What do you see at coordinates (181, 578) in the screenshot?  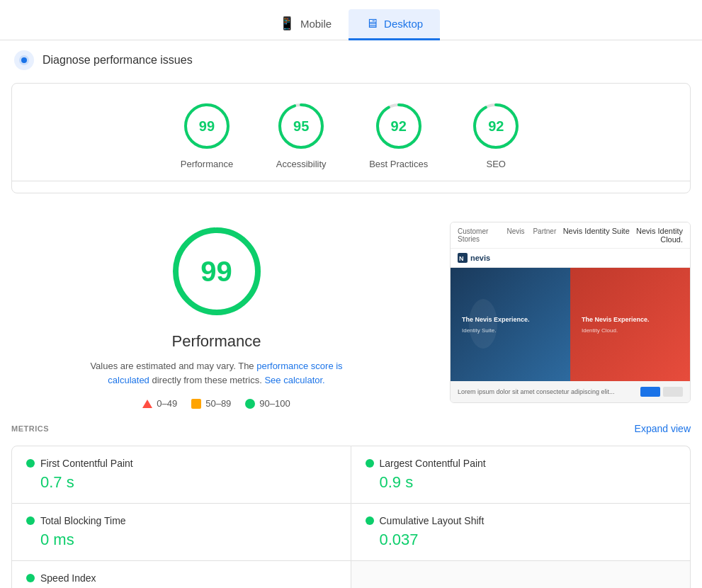 I see `si-header: Speed Index` at bounding box center [181, 578].